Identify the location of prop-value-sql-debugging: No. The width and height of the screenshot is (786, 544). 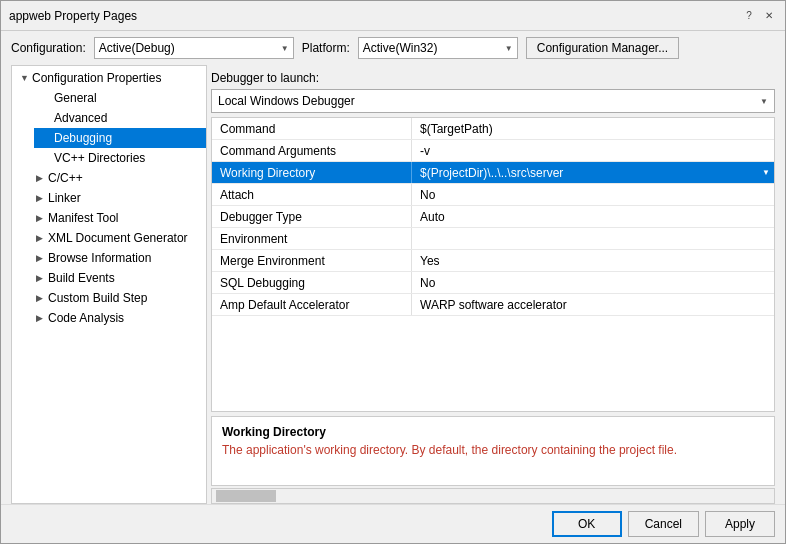
(593, 283).